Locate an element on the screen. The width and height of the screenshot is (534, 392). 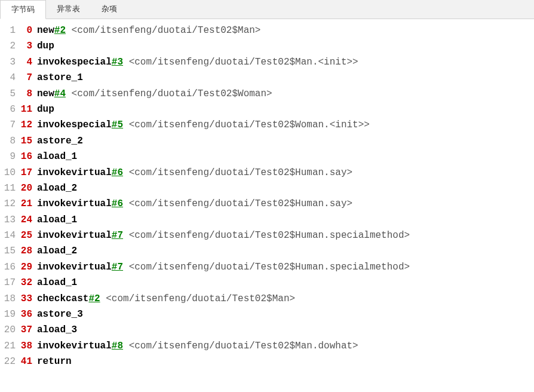
line-number: 20 is located at coordinates (10, 330).